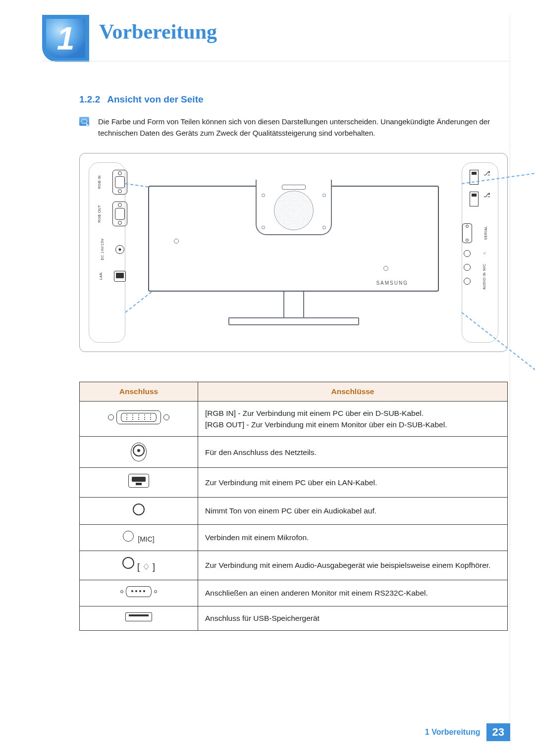  What do you see at coordinates (480, 252) in the screenshot?
I see `right-port-panel: ⎇ ⎇ SERIAL ♫ MIC AUDIO IN` at bounding box center [480, 252].